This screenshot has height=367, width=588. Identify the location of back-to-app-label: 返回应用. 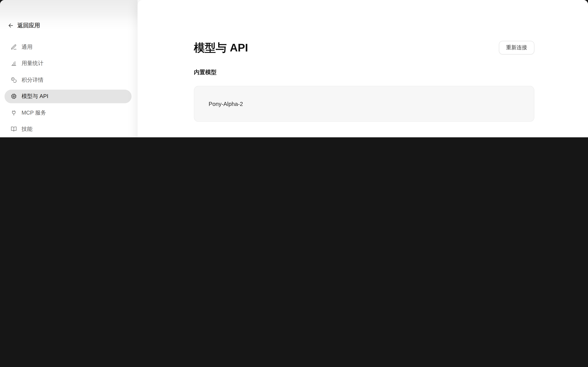
(29, 25).